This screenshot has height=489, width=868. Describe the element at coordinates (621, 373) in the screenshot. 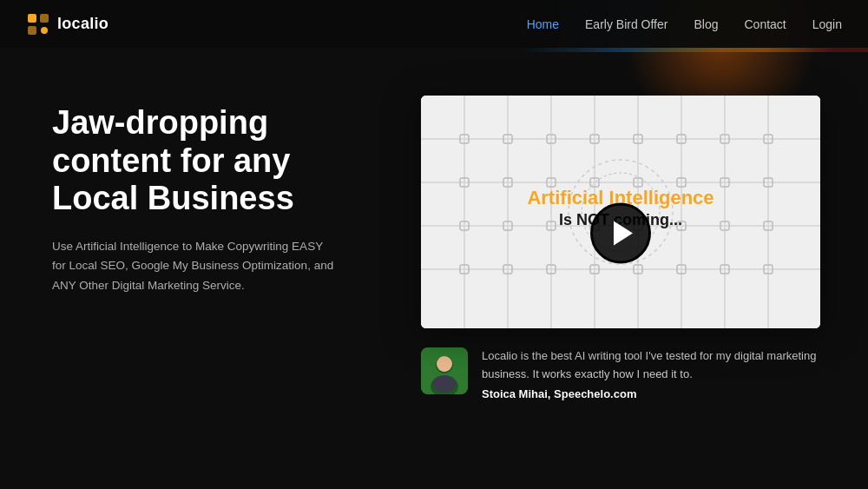

I see `testimonial: Localio is the best AI writing tool I've…` at that location.